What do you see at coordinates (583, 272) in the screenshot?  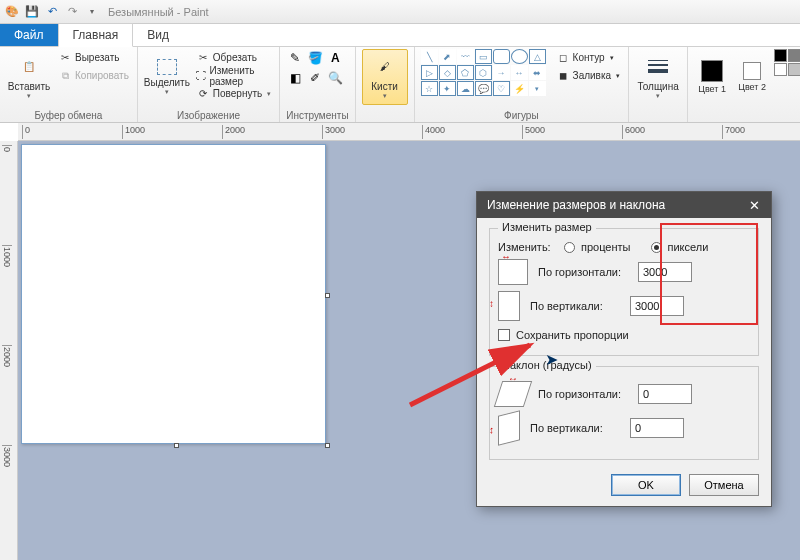 I see `horiz-label: По горизонтали:` at bounding box center [583, 272].